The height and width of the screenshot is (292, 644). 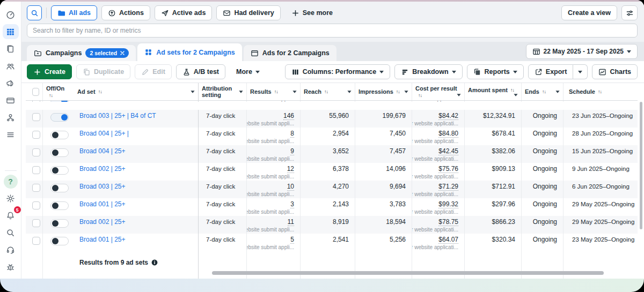 I want to click on col-header-attribution: Attribution setting, so click(x=223, y=92).